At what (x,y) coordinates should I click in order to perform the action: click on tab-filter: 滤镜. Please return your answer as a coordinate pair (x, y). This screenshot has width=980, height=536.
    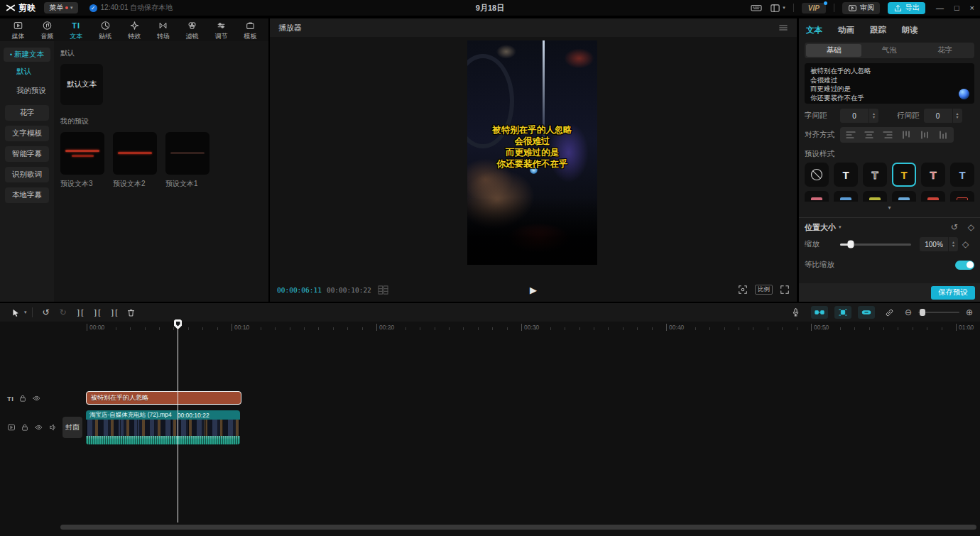
    Looking at the image, I should click on (192, 31).